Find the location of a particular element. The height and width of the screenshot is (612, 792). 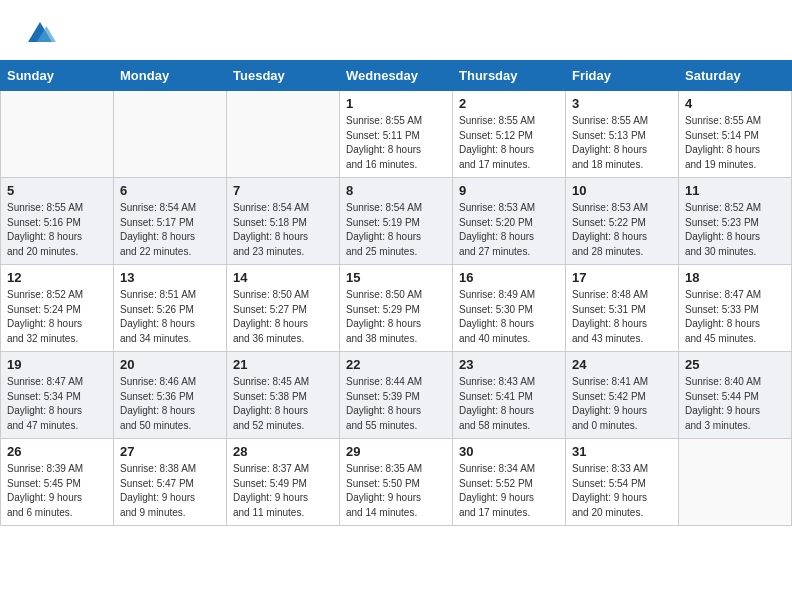

calendar-header-tuesday: Tuesday is located at coordinates (284, 76).